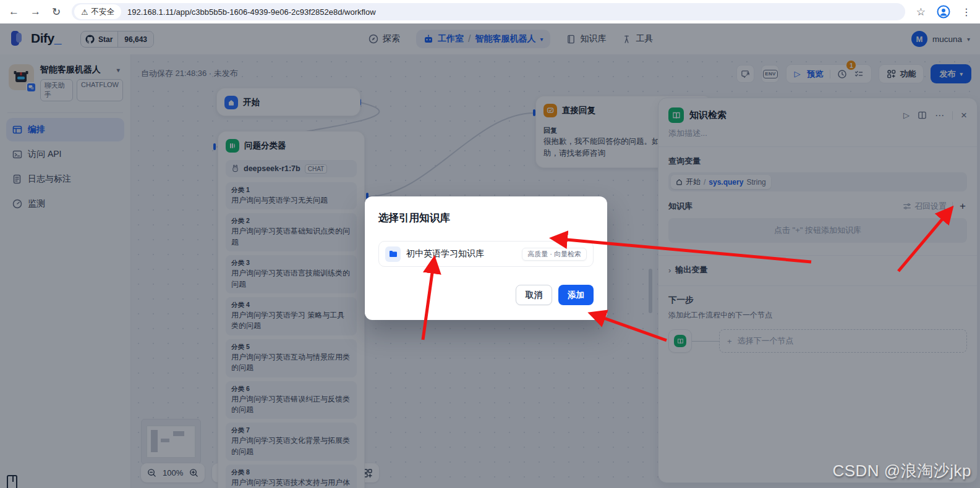  I want to click on bookmark-star-icon: ☆, so click(921, 12).